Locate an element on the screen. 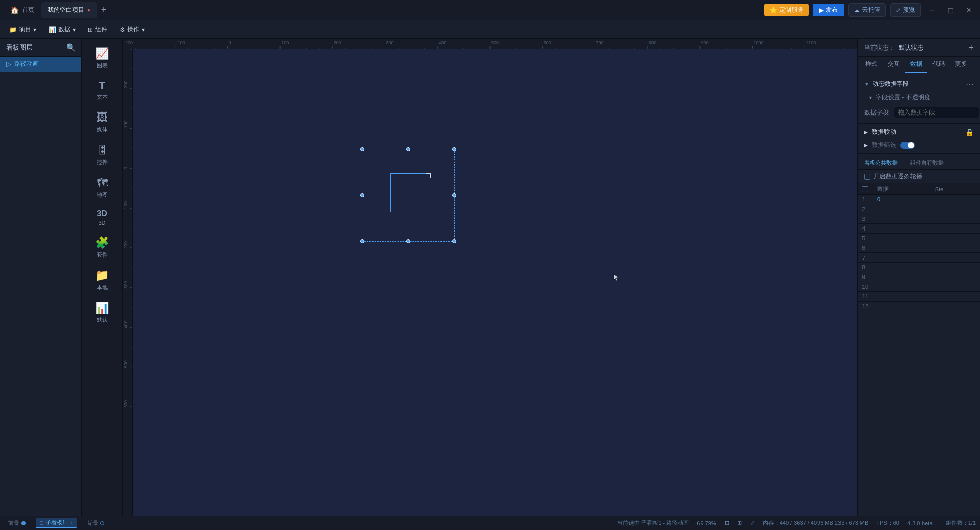 This screenshot has width=980, height=530. tab-more: 更多 is located at coordinates (961, 64).